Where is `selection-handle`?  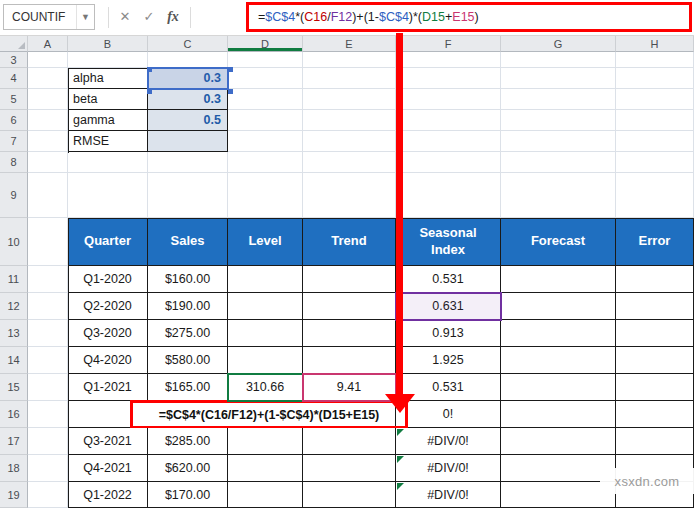
selection-handle is located at coordinates (230, 92).